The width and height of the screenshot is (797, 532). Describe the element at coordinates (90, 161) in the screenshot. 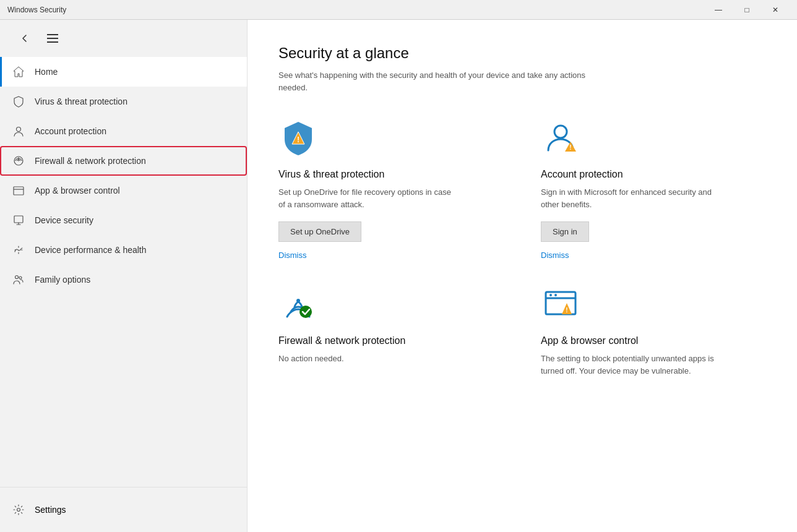

I see `sidebar-firewall-label: Firewall & network protection` at that location.